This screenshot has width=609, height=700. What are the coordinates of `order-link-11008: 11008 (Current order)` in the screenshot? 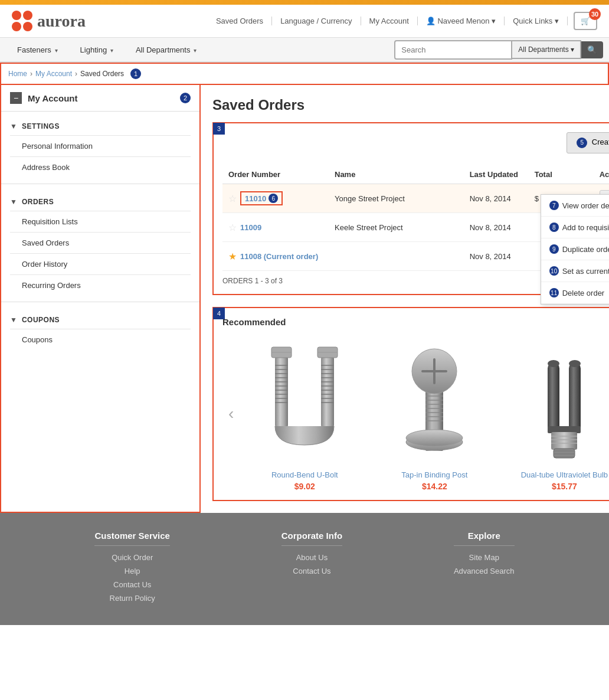 It's located at (279, 256).